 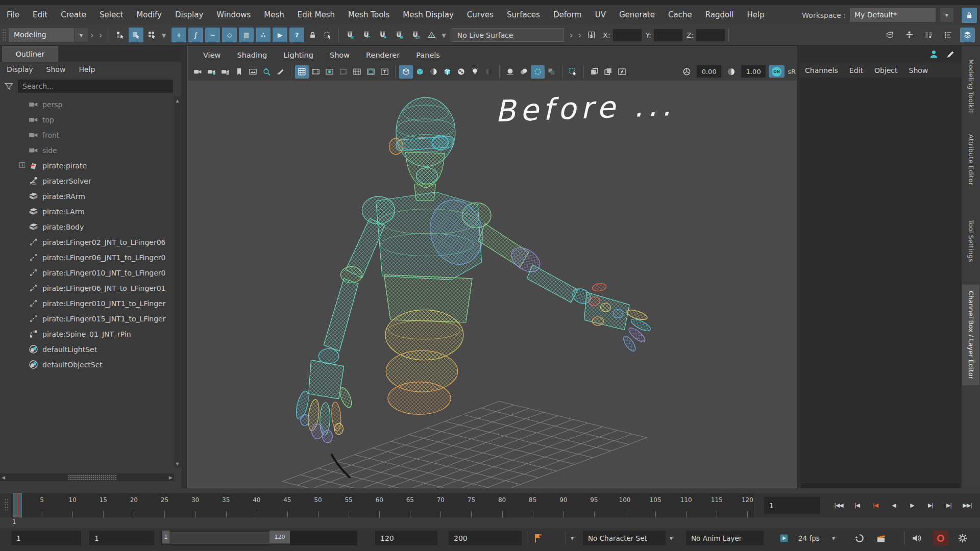 I want to click on loop-playback-icon, so click(x=860, y=538).